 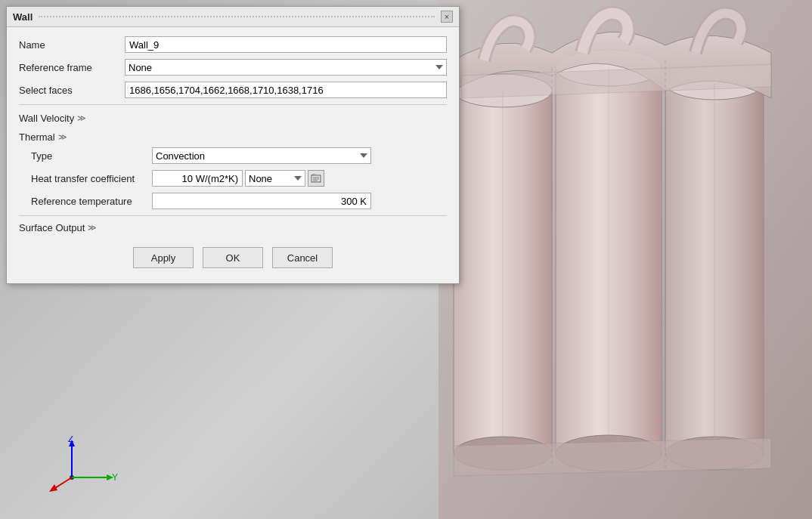 I want to click on htc-row: Heat transfer coefficient None, so click(x=239, y=178).